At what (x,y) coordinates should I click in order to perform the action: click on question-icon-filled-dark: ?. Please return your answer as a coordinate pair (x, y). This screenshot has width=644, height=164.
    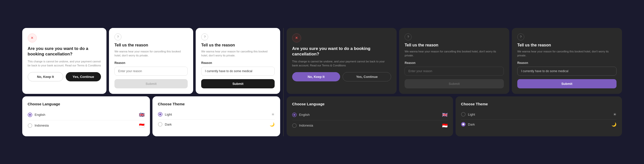
    Looking at the image, I should click on (521, 37).